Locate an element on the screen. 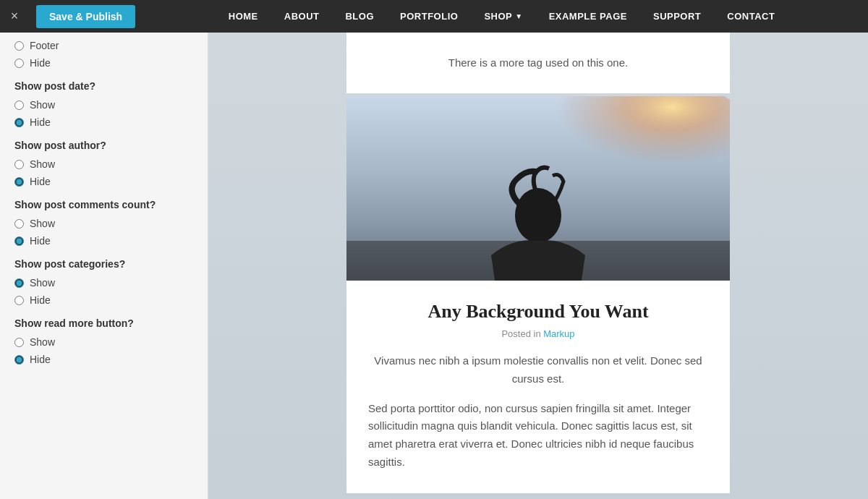 This screenshot has width=868, height=499. post-categories-show-option: Show is located at coordinates (104, 283).